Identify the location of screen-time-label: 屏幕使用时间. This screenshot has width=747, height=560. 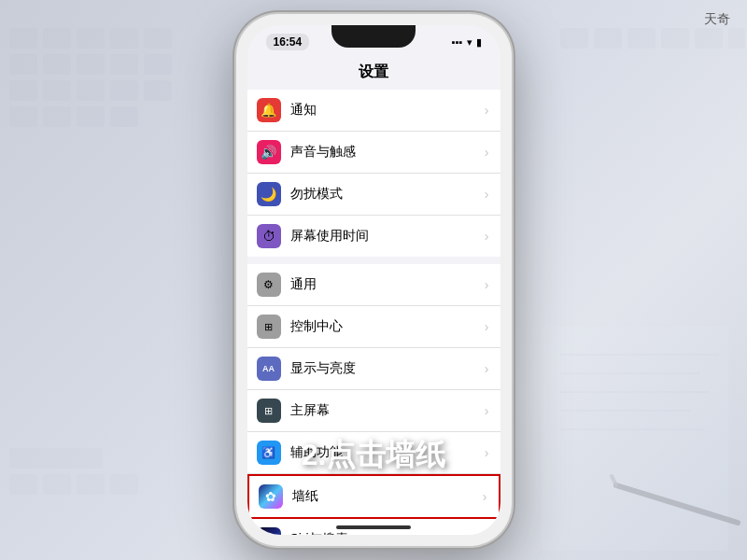
(388, 236).